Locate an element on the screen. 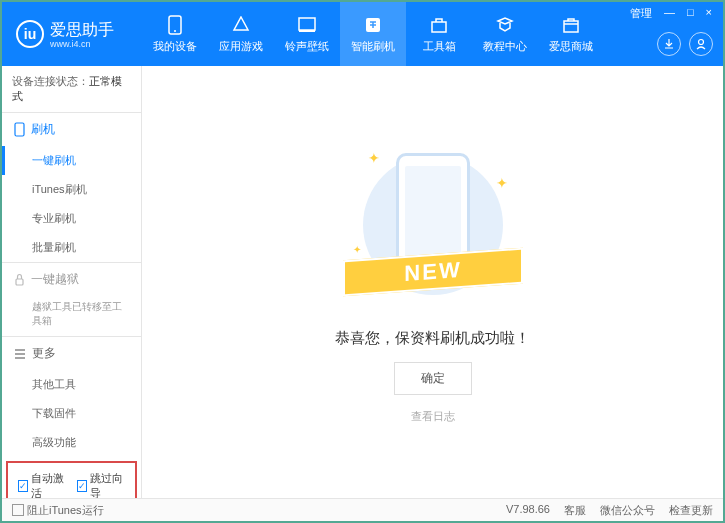 The width and height of the screenshot is (725, 523). connection-status: 设备连接状态：正常模式 is located at coordinates (72, 89).